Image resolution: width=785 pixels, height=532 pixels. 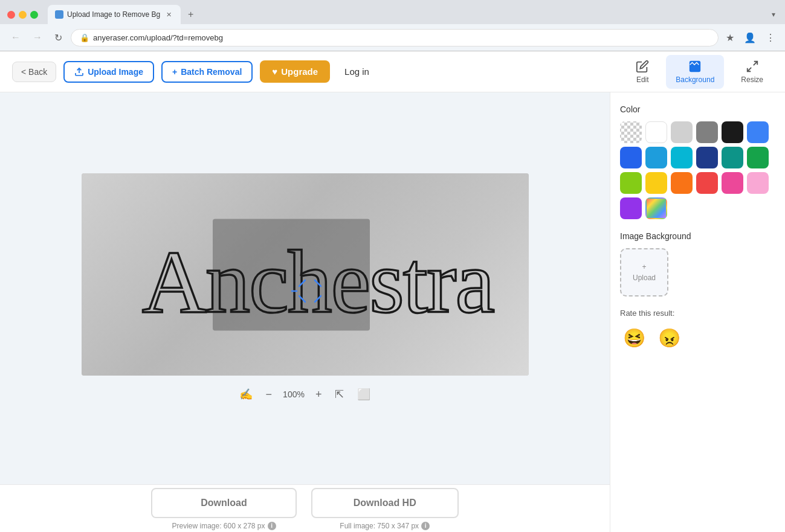 What do you see at coordinates (319, 395) in the screenshot?
I see `zoom-in-btn: +` at bounding box center [319, 395].